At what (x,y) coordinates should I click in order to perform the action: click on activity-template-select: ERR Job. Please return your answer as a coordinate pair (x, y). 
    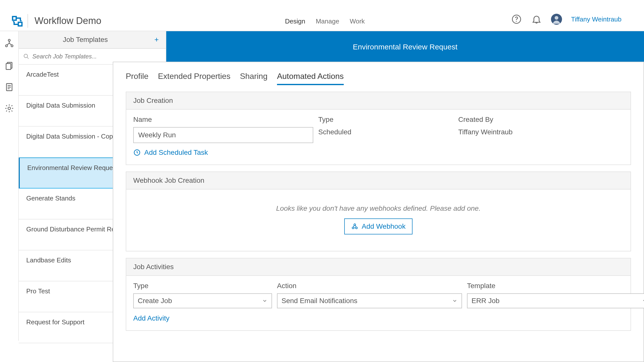
    Looking at the image, I should click on (556, 301).